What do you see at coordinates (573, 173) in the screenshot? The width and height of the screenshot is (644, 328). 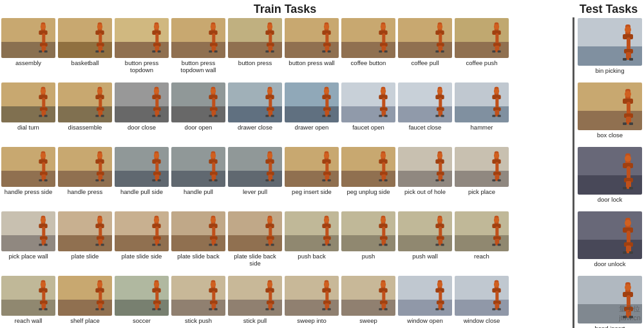 I see `section-divider` at bounding box center [573, 173].